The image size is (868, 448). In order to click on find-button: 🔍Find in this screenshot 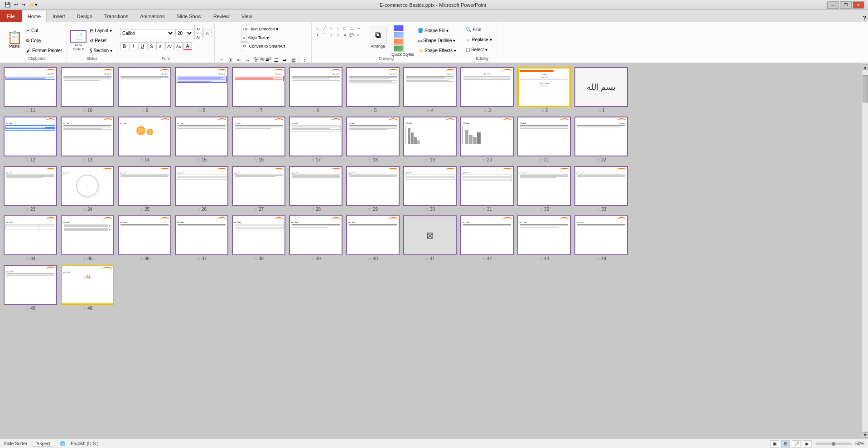, I will do `click(482, 29)`.